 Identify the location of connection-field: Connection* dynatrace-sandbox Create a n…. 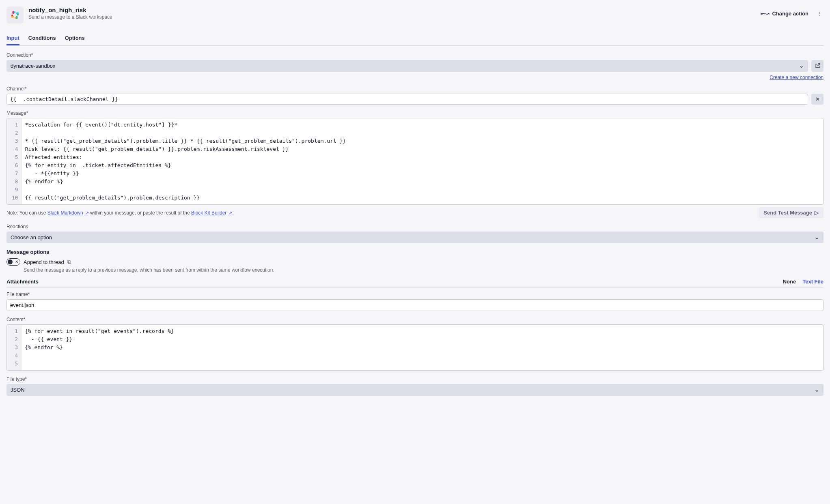
(415, 66).